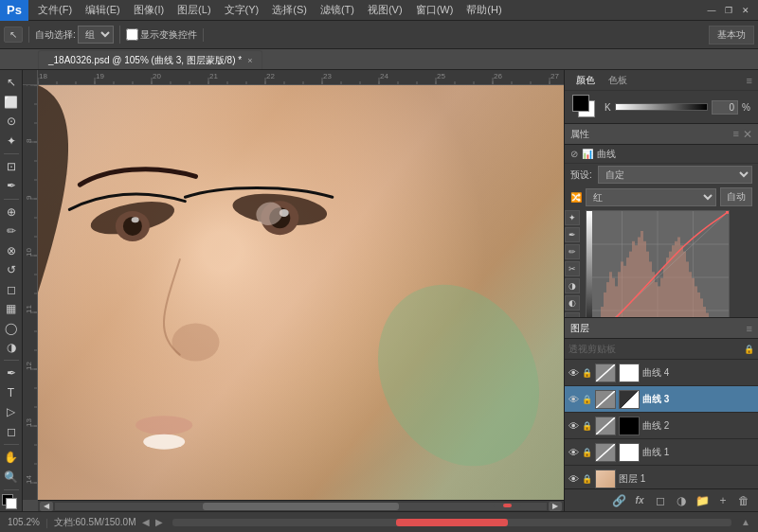  I want to click on brush-tool: ✏, so click(11, 231).